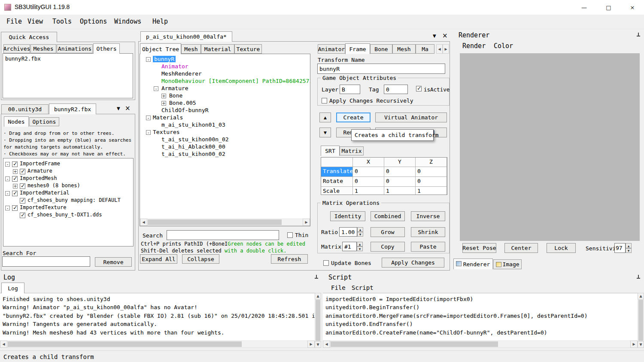 This screenshot has height=362, width=644. I want to click on cell-translate-y: 0, so click(400, 172).